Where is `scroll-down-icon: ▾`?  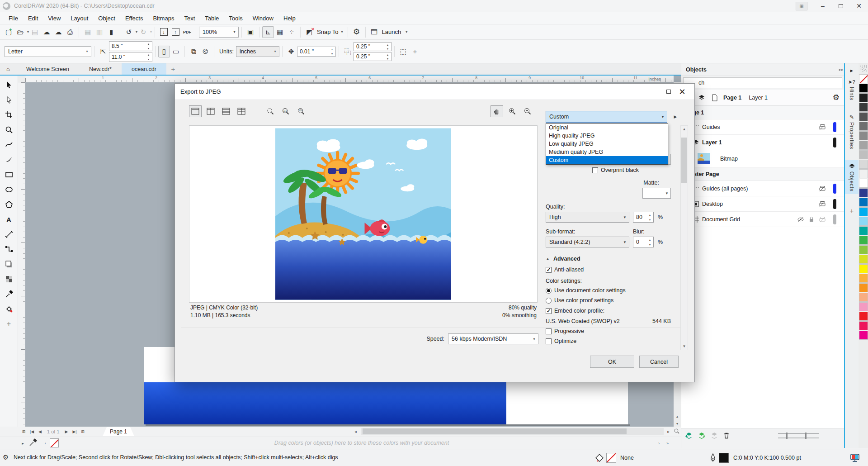 scroll-down-icon: ▾ is located at coordinates (677, 423).